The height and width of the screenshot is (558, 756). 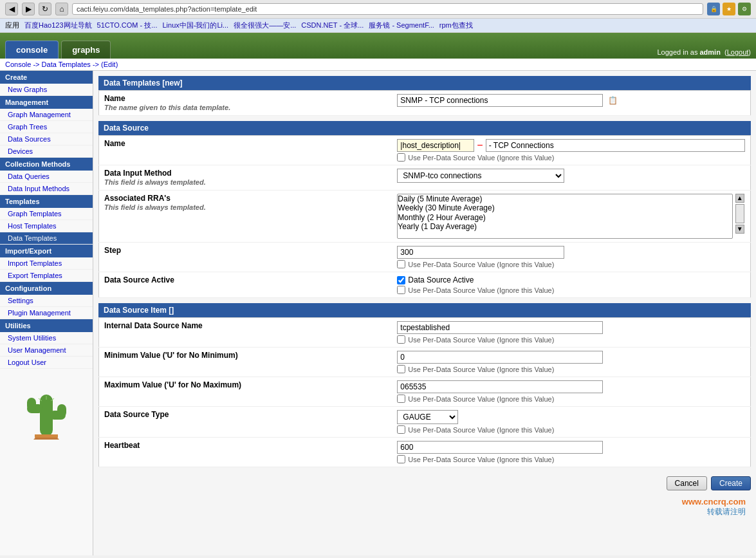 What do you see at coordinates (425, 285) in the screenshot?
I see `data-source-active-row: Data Source Active Data Source Active Us…` at bounding box center [425, 285].